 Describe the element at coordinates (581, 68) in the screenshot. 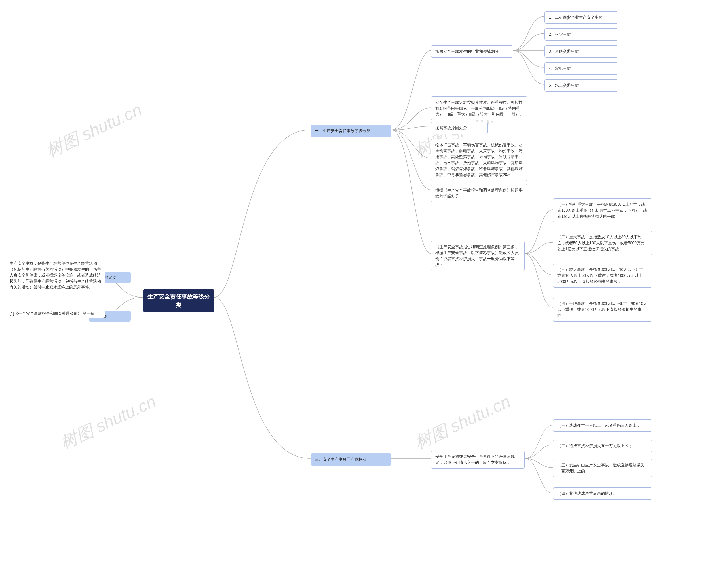

I see `industry-item-4: 4、农机事故` at that location.